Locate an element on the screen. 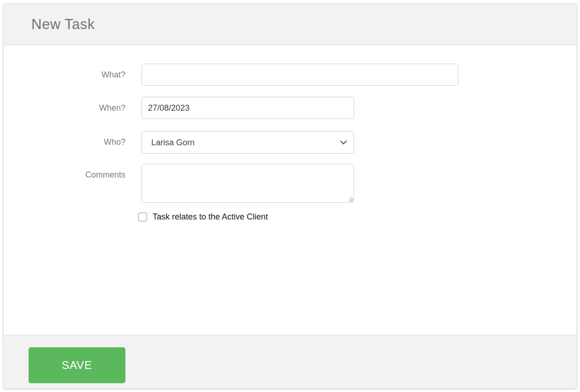  active-client-row: Task relates to the Active Client is located at coordinates (290, 217).